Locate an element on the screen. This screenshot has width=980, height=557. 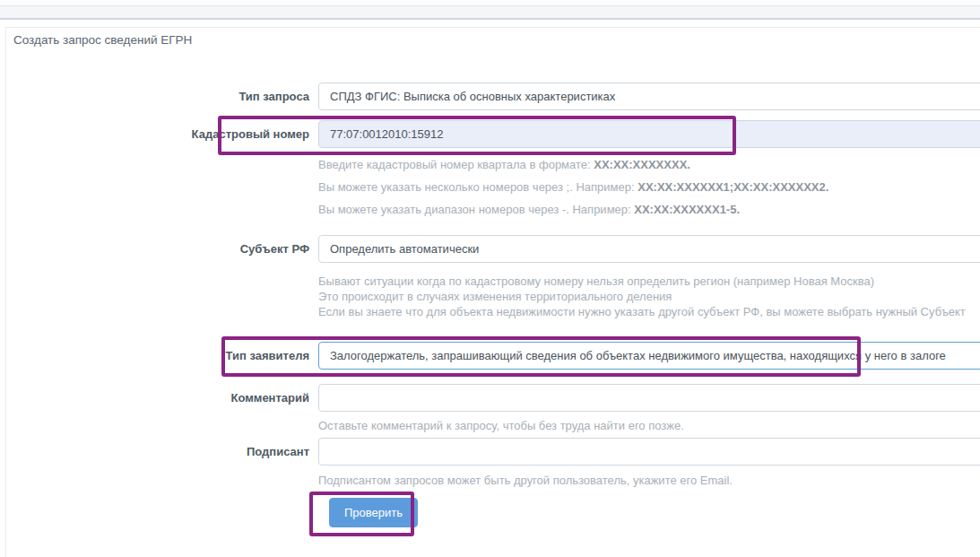
cadastral-number-row: Кадастровый номер is located at coordinates (493, 135).